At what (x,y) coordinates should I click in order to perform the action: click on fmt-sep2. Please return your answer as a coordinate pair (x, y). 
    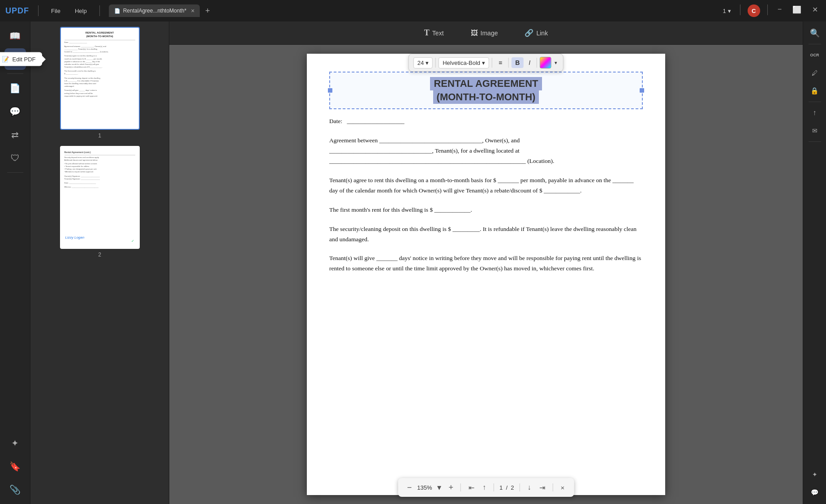
    Looking at the image, I should click on (492, 63).